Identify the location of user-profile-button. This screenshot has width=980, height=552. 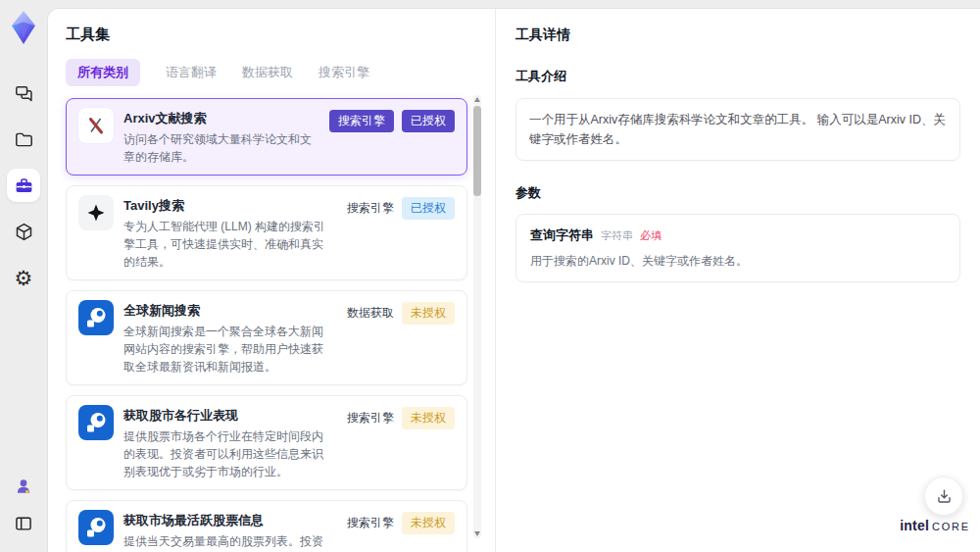
(24, 486).